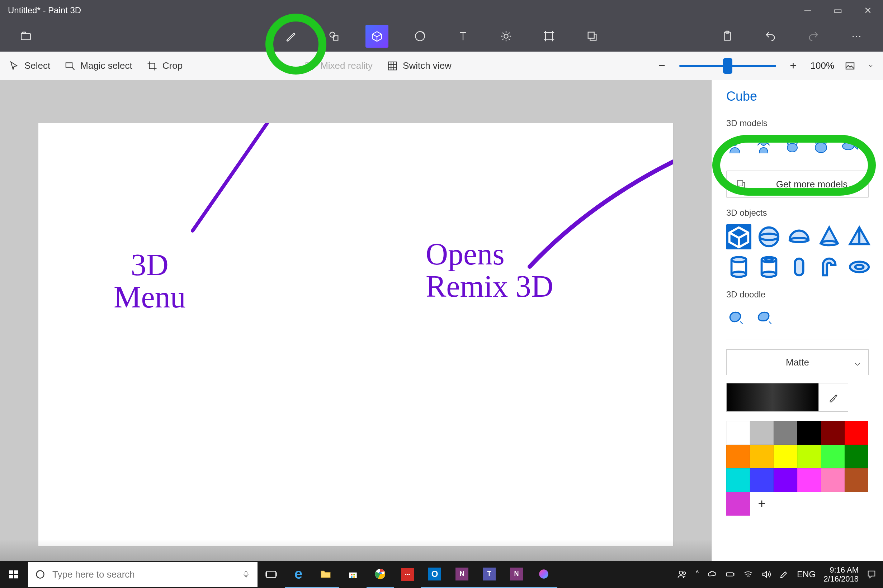 Image resolution: width=883 pixels, height=588 pixels. What do you see at coordinates (799, 267) in the screenshot?
I see `object-capsule` at bounding box center [799, 267].